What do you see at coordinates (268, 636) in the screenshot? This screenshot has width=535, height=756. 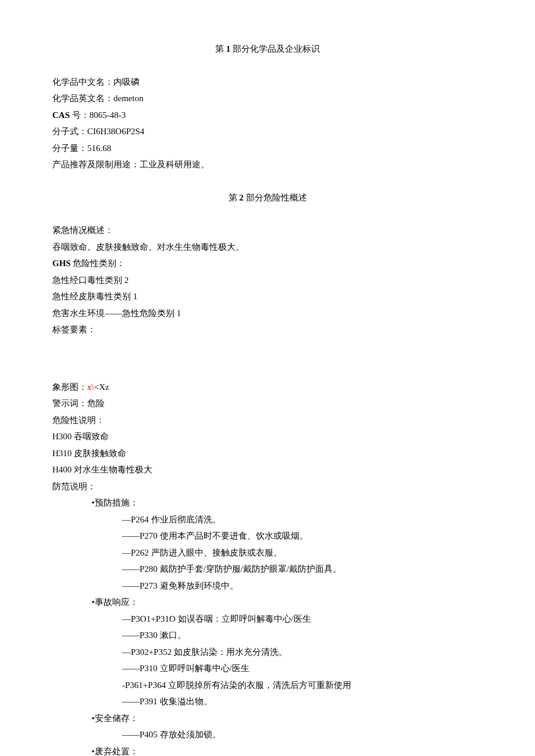 I see `response-1: ——P330 漱口。` at bounding box center [268, 636].